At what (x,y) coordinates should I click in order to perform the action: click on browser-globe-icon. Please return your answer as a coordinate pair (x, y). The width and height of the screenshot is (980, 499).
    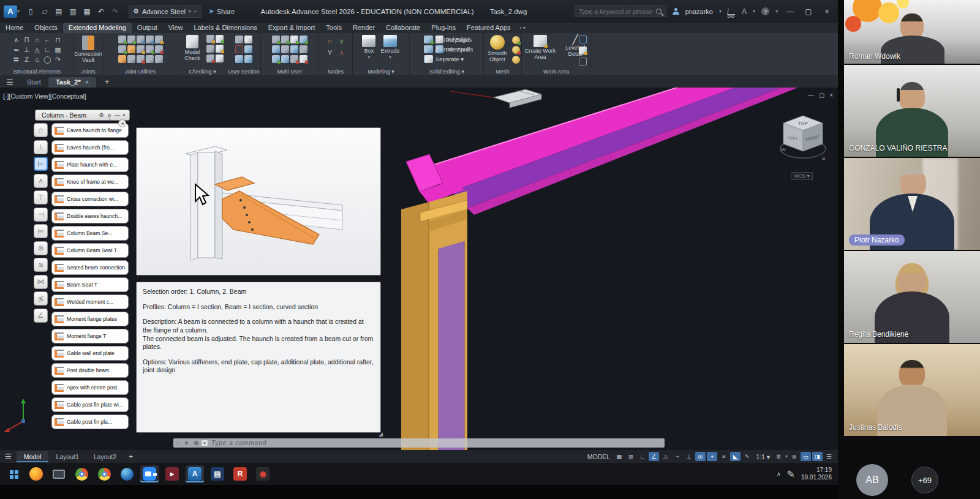
    Looking at the image, I should click on (127, 474).